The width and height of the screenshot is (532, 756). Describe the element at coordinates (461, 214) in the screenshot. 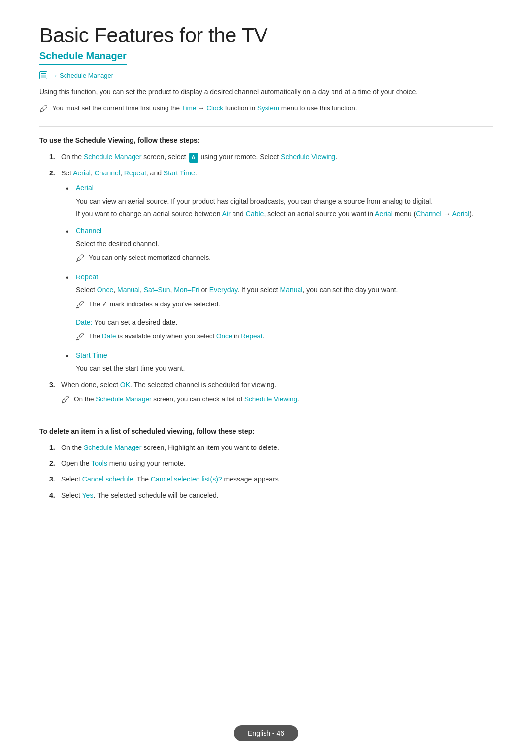

I see `aerial-link-inline2: Aerial` at that location.